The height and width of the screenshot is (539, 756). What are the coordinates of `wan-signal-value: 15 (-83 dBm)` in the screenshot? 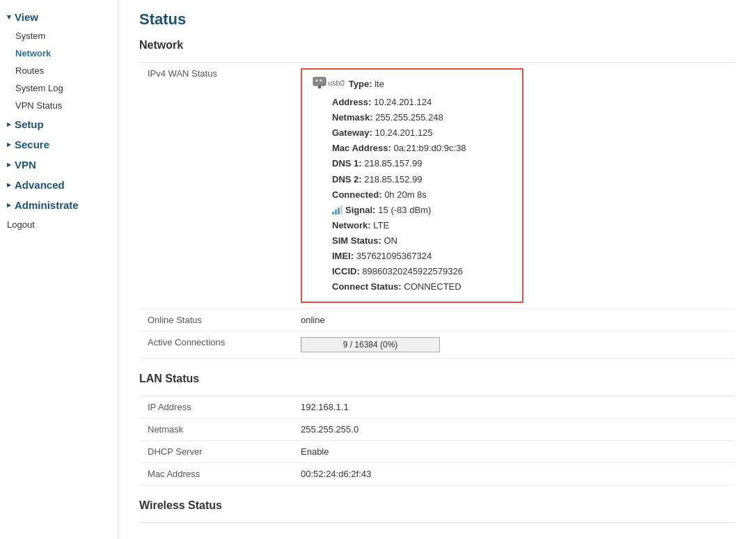 It's located at (404, 210).